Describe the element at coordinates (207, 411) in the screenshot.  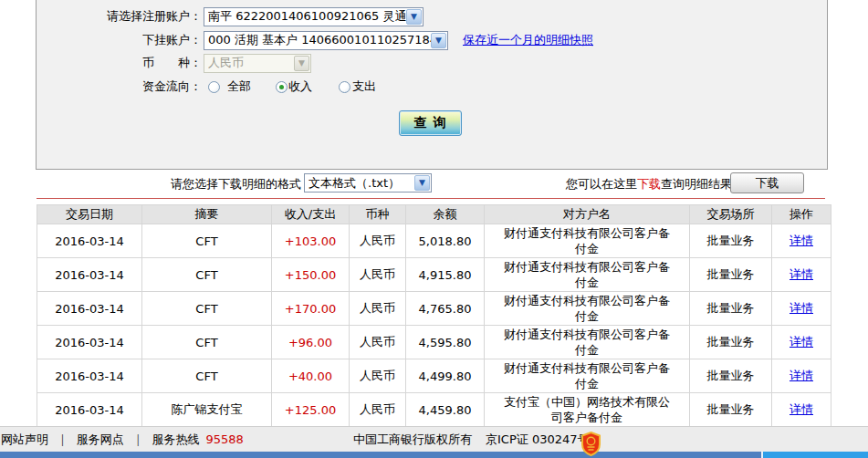
I see `cell-summary: 陈广锦支付宝` at that location.